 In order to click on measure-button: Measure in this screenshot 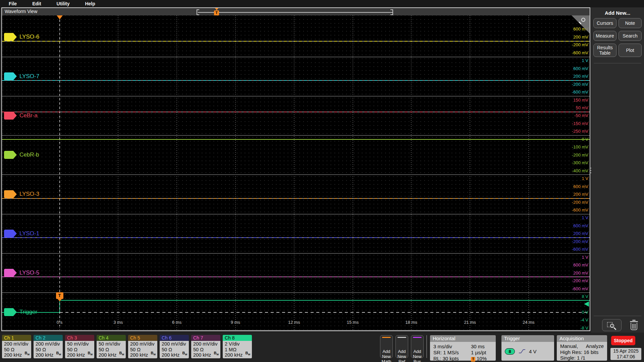, I will do `click(605, 36)`.